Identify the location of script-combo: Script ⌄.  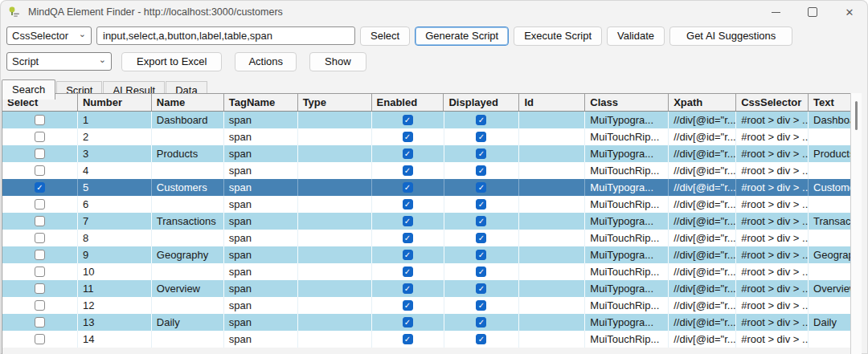
(59, 61).